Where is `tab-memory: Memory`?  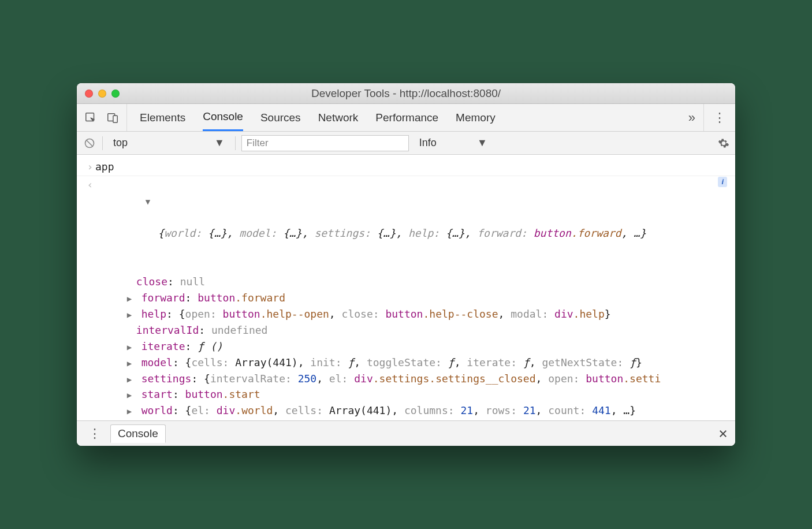
tab-memory: Memory is located at coordinates (476, 118).